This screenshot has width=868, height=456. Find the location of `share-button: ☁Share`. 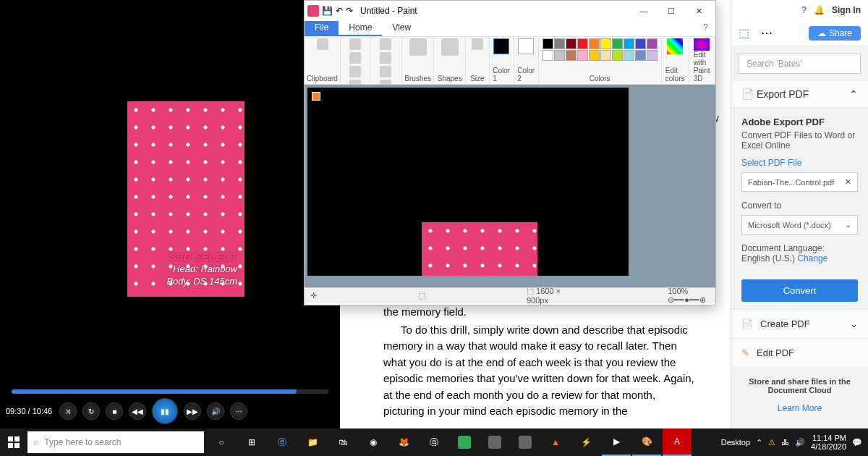

share-button: ☁Share is located at coordinates (835, 33).